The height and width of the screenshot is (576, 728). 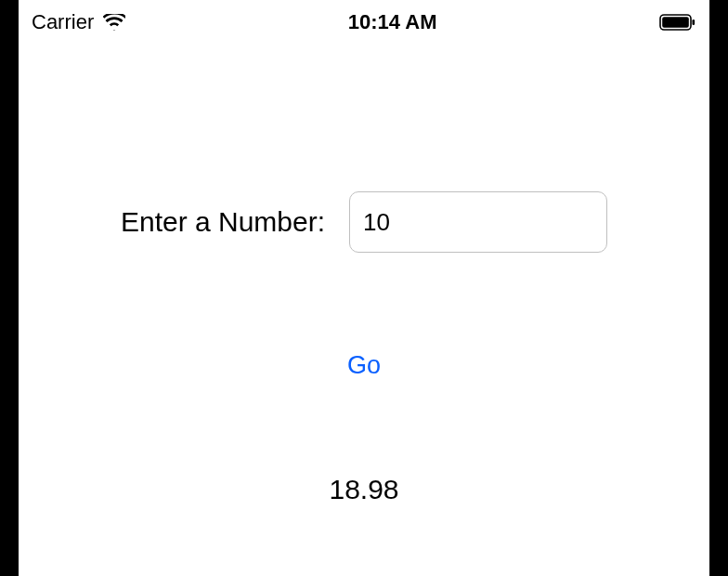 I want to click on result-label: 18.98, so click(x=364, y=490).